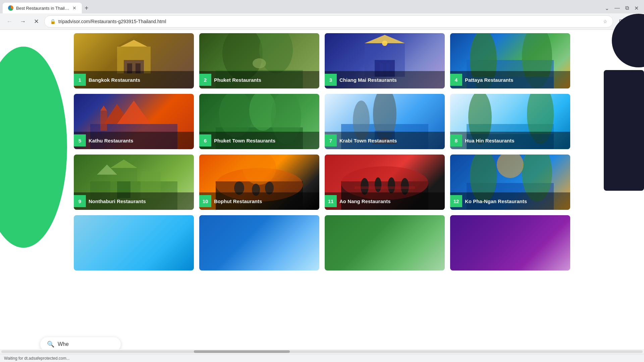 Image resolution: width=644 pixels, height=362 pixels. Describe the element at coordinates (624, 130) in the screenshot. I see `right-deco-bar-front` at that location.